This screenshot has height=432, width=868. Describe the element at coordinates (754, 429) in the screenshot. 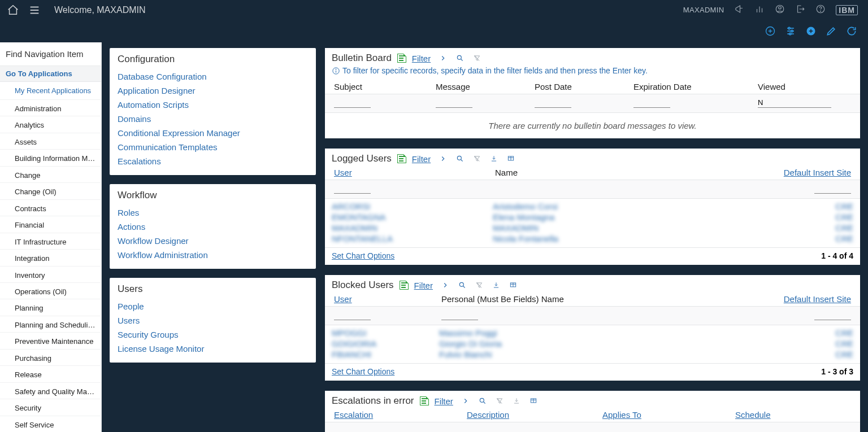

I see `filter-schedule` at that location.